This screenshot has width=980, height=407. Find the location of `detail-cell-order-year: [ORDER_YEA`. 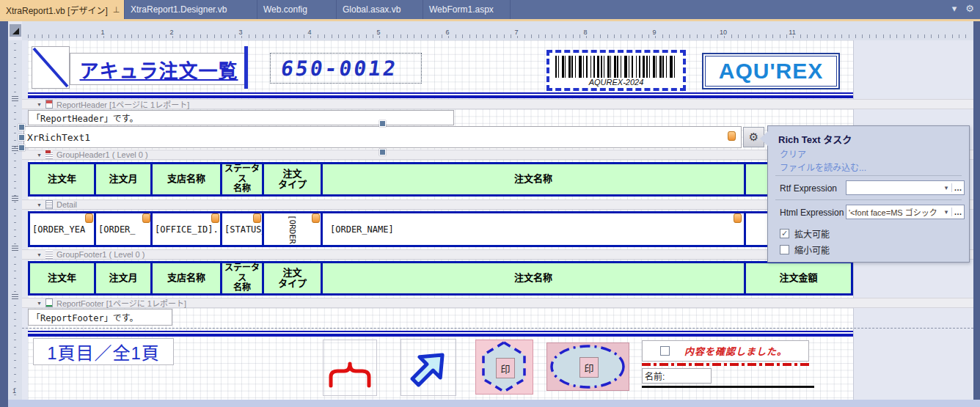

detail-cell-order-year: [ORDER_YEA is located at coordinates (62, 229).